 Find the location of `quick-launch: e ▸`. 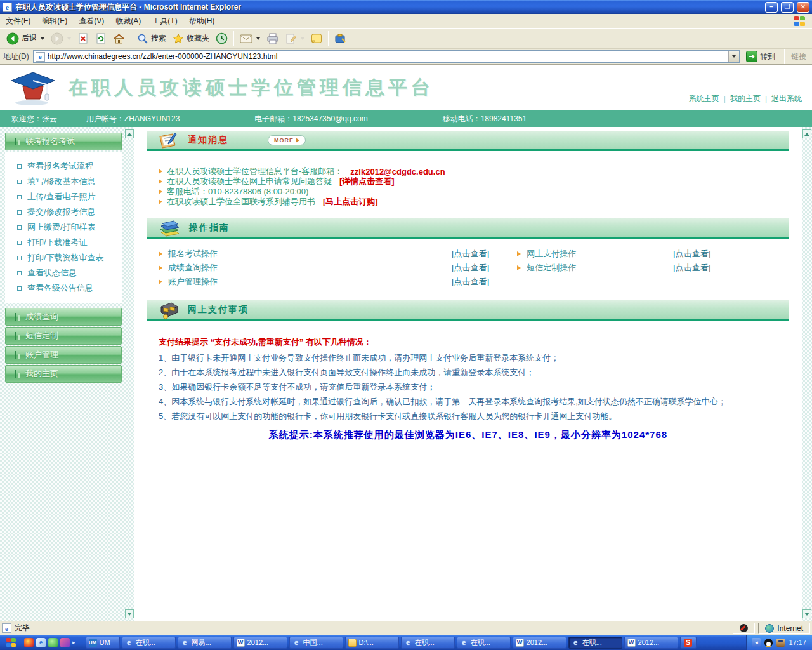

quick-launch: e ▸ is located at coordinates (49, 642).